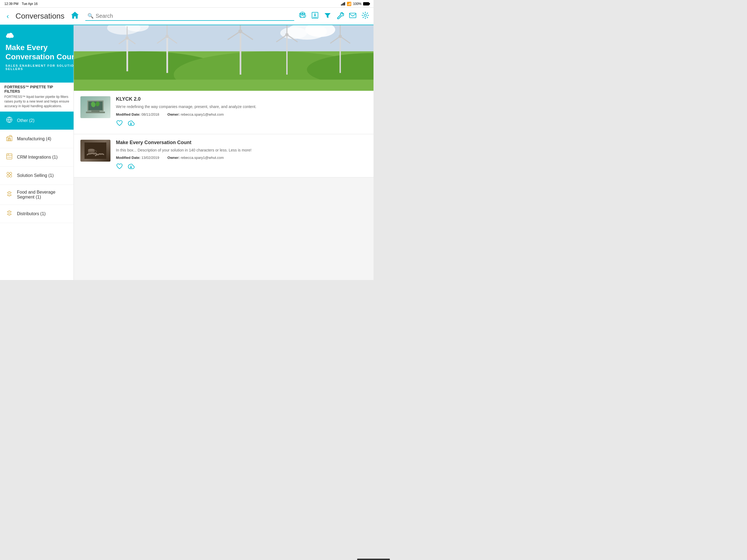 The image size is (747, 560). What do you see at coordinates (194, 16) in the screenshot?
I see `search-input` at bounding box center [194, 16].